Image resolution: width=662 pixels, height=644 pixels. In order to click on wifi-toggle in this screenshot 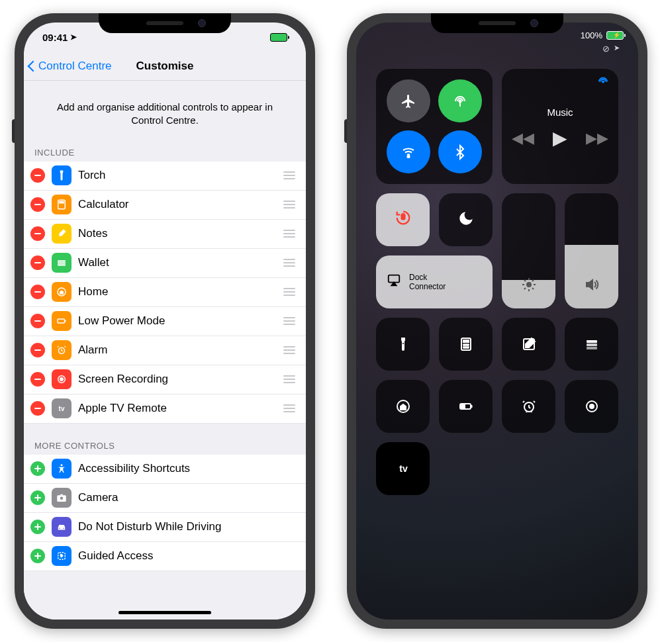, I will do `click(408, 152)`.